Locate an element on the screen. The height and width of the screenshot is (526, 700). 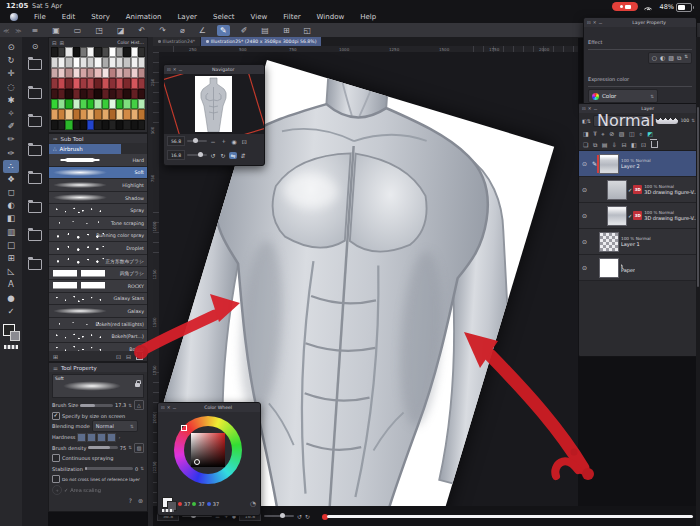
layer-color-effect-icon: ⧉ is located at coordinates (679, 58).